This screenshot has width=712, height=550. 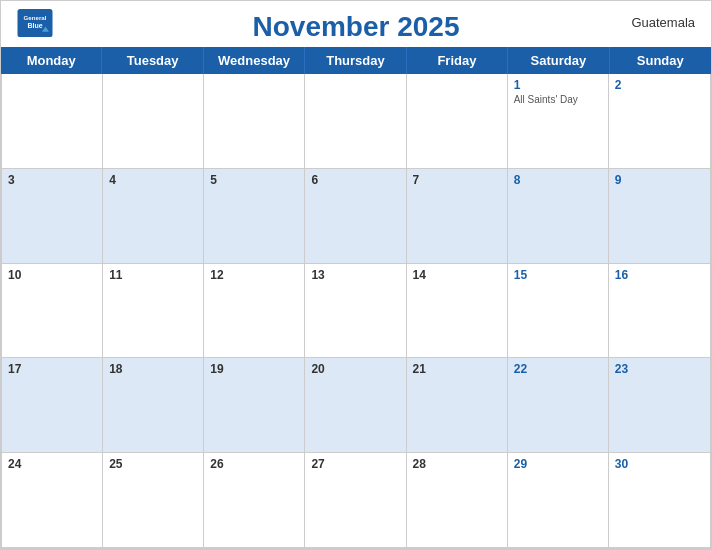 What do you see at coordinates (660, 180) in the screenshot?
I see `day-number-9: 9` at bounding box center [660, 180].